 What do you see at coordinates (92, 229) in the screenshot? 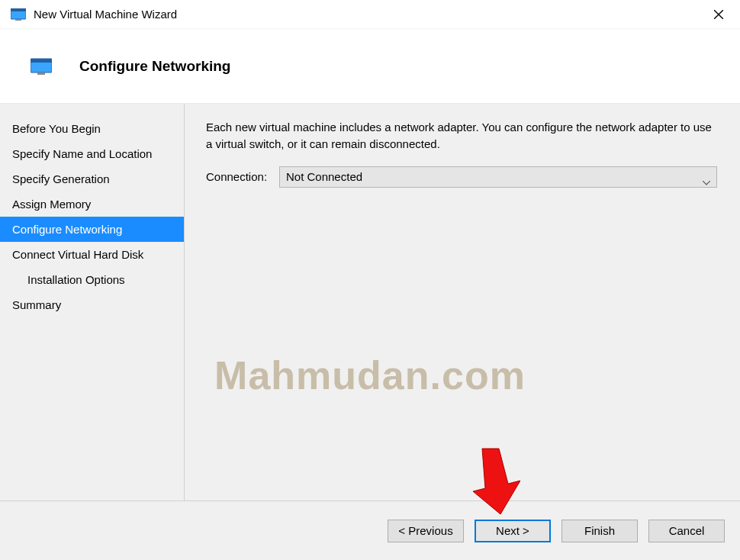
I see `sidebar-item-configure-networking: Configure Networking` at bounding box center [92, 229].